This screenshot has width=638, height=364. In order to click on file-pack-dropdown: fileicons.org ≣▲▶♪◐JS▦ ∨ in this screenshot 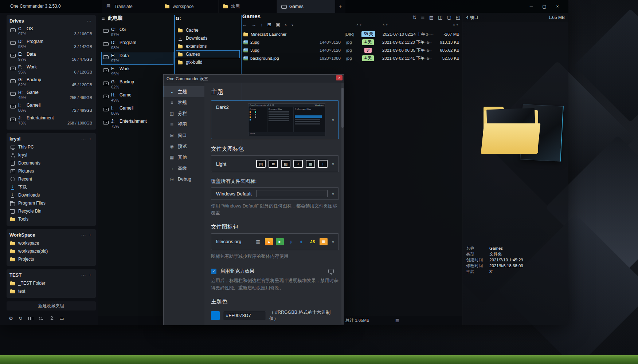, I will do `click(275, 242)`.